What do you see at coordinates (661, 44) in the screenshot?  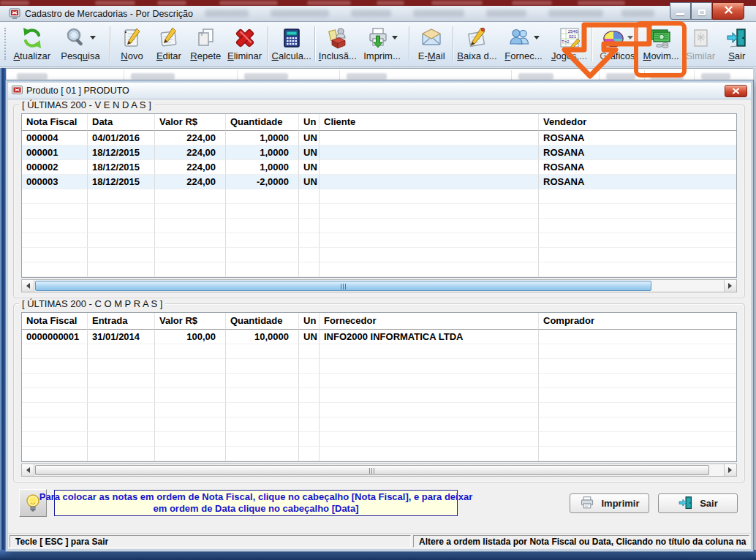 I see `toolbar-button-movimentacao: Movim...` at bounding box center [661, 44].